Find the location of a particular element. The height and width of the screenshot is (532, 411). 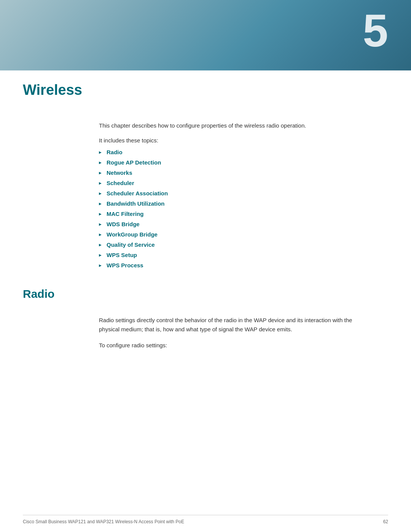

topic-link-bandwidth-utilization: Bandwidth Utilization is located at coordinates (135, 203).